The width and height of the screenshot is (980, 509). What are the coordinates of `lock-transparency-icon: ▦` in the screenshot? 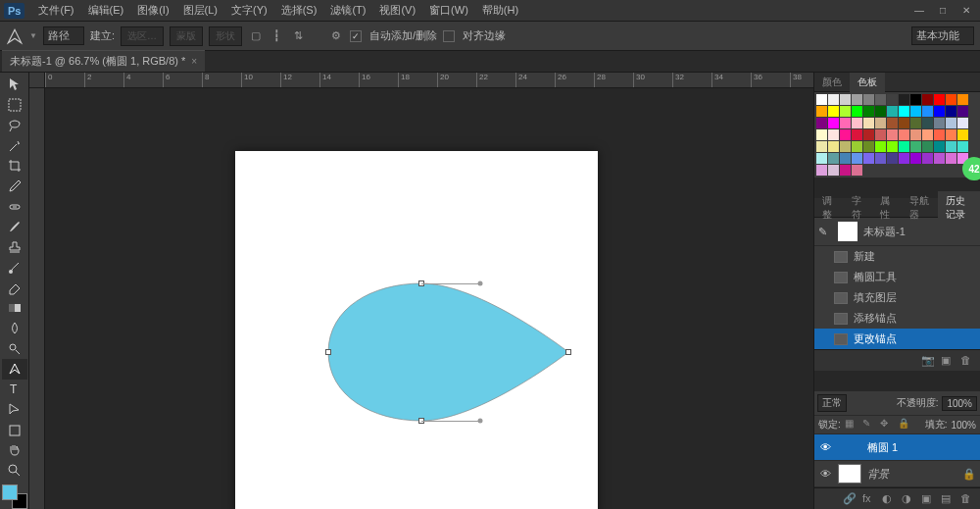 It's located at (852, 425).